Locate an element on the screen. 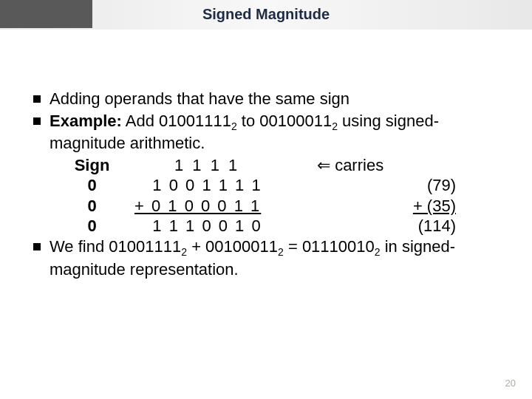 Image resolution: width=532 pixels, height=399 pixels. carries-row: Sign 1 1 1 1 ⇐ carries is located at coordinates (278, 166).